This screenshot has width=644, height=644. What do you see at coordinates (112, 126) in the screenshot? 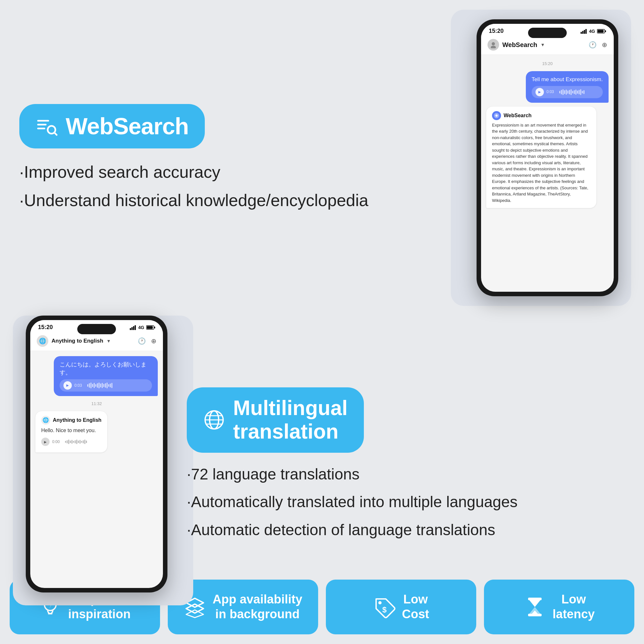
I see `websearch-badge: WebSearch` at bounding box center [112, 126].